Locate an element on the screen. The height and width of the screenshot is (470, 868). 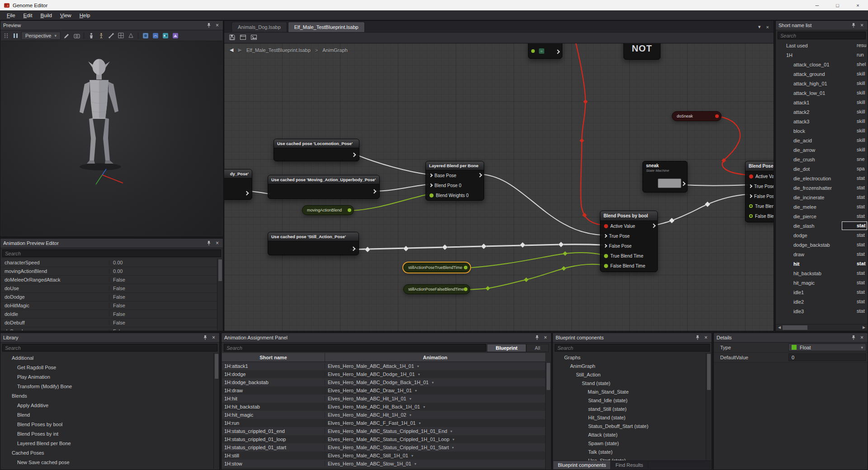
variable-still-action-false-blend-time: stillActionPoseFalseBlendTime is located at coordinates (437, 289).